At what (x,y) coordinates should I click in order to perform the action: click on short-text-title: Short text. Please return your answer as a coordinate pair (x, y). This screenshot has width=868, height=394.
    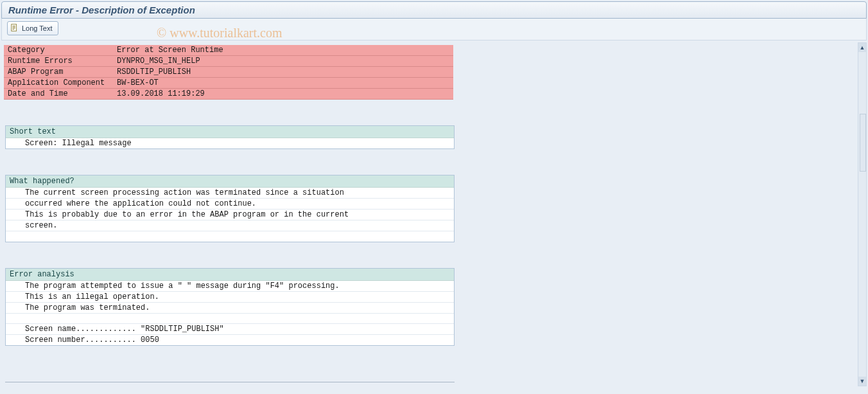
    Looking at the image, I should click on (230, 132).